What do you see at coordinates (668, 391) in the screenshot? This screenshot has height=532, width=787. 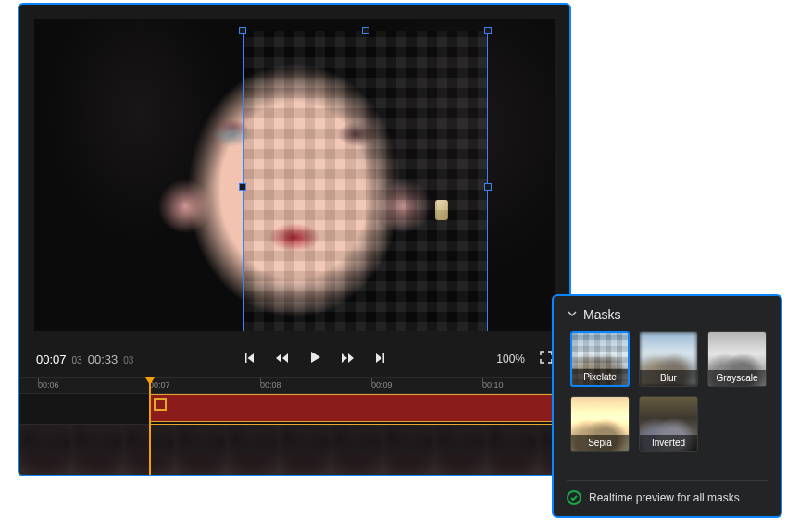 I see `mask-grid: Pixelate Blur Grayscale Sepia Inverted` at bounding box center [668, 391].